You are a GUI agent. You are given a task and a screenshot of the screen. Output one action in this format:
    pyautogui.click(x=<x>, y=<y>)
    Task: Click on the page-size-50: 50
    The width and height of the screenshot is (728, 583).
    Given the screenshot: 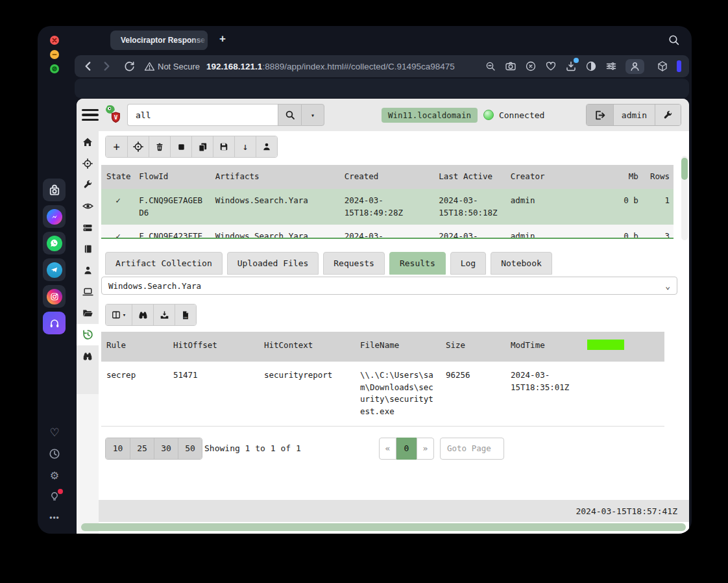 What is the action you would take?
    pyautogui.click(x=189, y=449)
    